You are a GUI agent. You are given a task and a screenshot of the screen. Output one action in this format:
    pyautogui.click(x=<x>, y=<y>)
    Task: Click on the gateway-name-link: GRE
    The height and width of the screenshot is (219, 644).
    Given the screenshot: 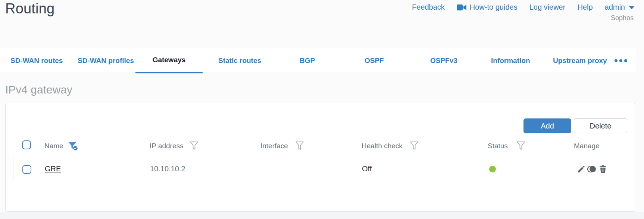 What is the action you would take?
    pyautogui.click(x=53, y=169)
    